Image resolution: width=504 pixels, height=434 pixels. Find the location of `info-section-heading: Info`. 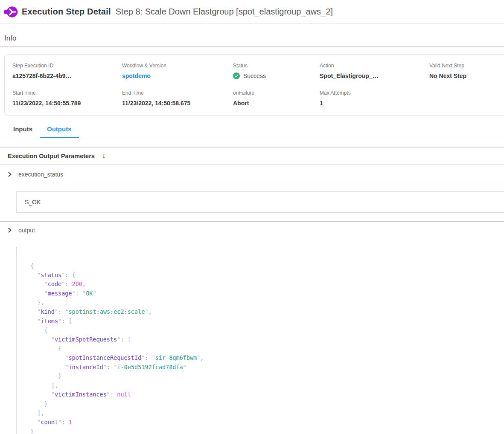

info-section-heading: Info is located at coordinates (252, 33).